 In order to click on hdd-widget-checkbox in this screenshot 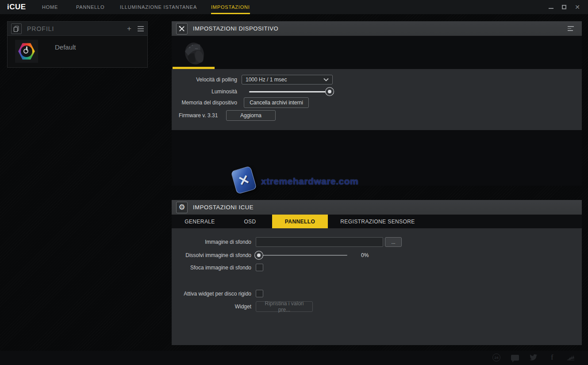, I will do `click(259, 294)`.